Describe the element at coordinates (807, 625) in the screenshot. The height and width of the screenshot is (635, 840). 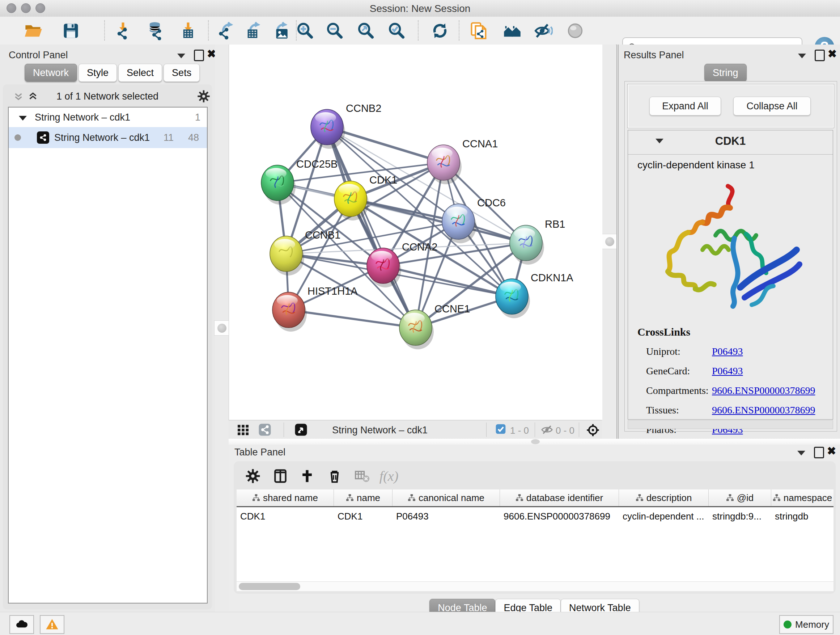
I see `memory-button: Memory` at that location.